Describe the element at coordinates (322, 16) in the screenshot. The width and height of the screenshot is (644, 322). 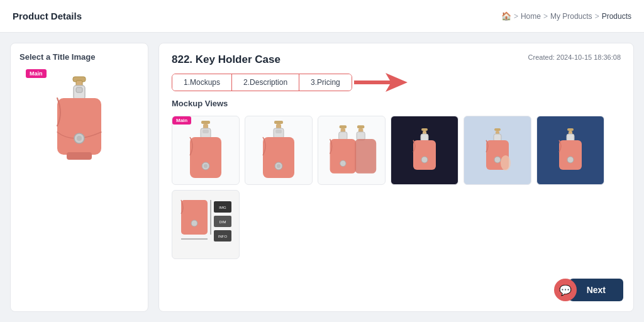
I see `header: Product Details 🏠 > Home > My Products >…` at that location.